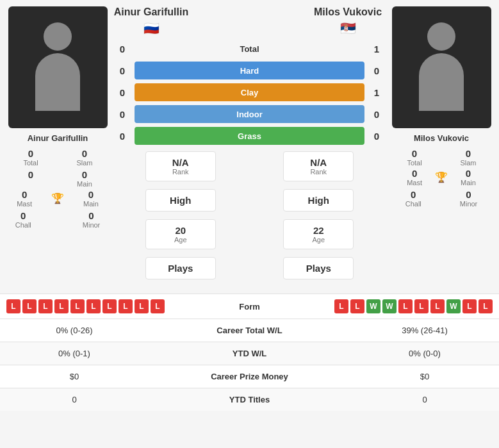 The height and width of the screenshot is (448, 499). I want to click on player-names-row: Ainur Garifullin 🇷🇺 Milos Vukovic 🇷🇸, so click(250, 21).